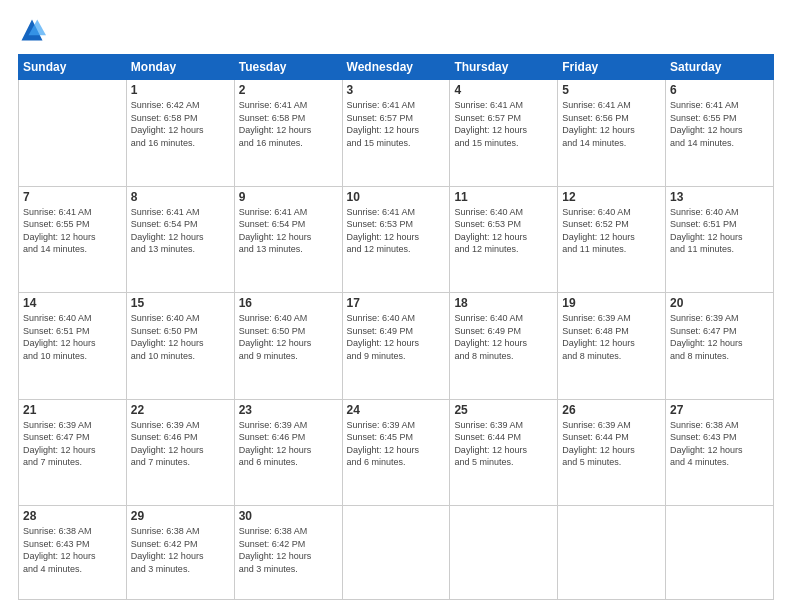 The width and height of the screenshot is (792, 612). Describe the element at coordinates (504, 90) in the screenshot. I see `day-number: 4` at that location.